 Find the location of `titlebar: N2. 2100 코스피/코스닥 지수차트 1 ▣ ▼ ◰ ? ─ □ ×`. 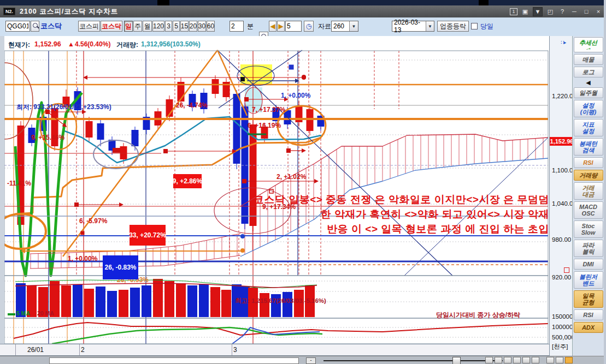

titlebar: N2. 2100 코스피/코스닥 지수차트 1 ▣ ▼ ◰ ? ─ □ × is located at coordinates (303, 11).